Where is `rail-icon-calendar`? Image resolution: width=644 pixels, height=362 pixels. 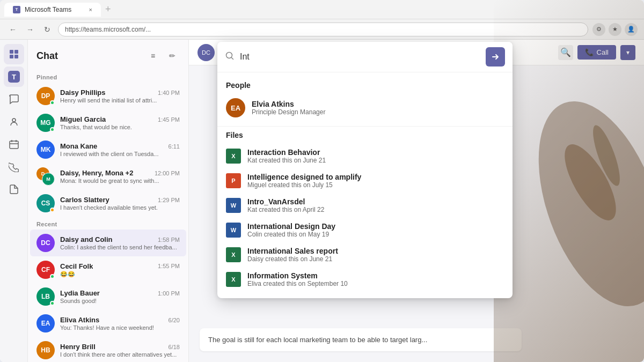
rail-icon-calendar is located at coordinates (14, 144).